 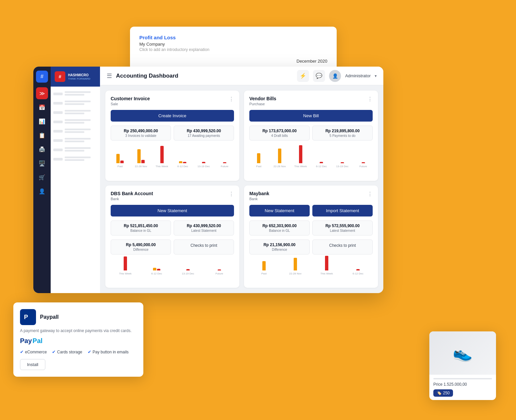 I want to click on stat-awaiting-amount: Rp 430,999,520.00, so click(x=204, y=131).